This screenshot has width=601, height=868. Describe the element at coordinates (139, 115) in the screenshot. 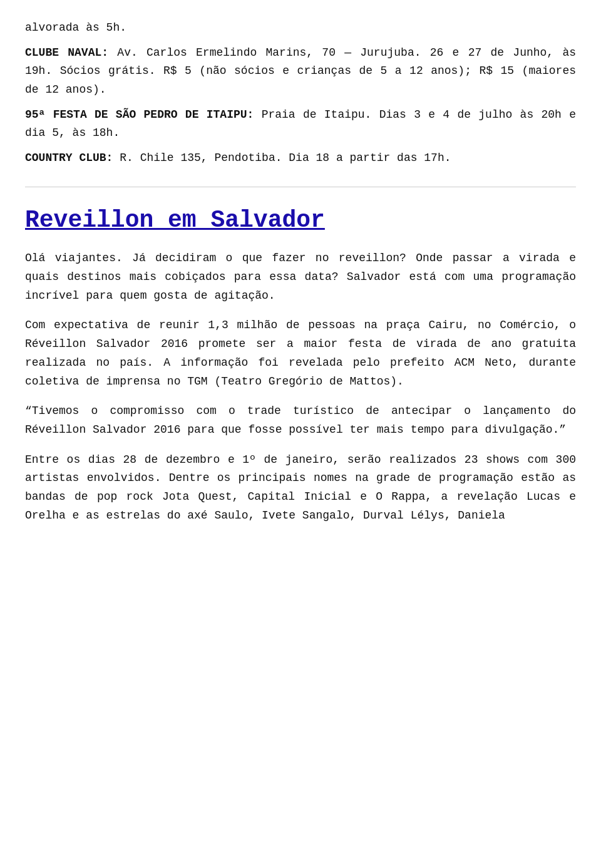

I see `festa-label: 95ª FESTA DE SÃO PEDRO DE ITAIPU:` at that location.